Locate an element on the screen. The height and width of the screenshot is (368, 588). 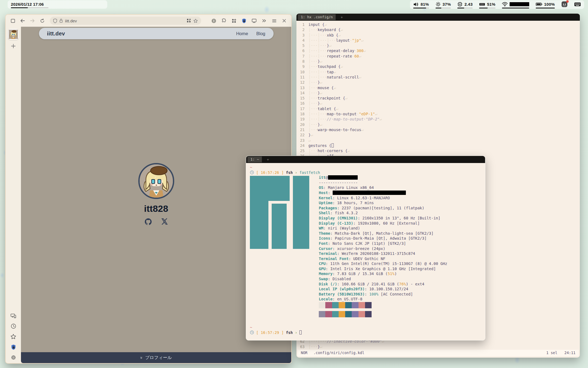
lock-icon is located at coordinates (61, 21).